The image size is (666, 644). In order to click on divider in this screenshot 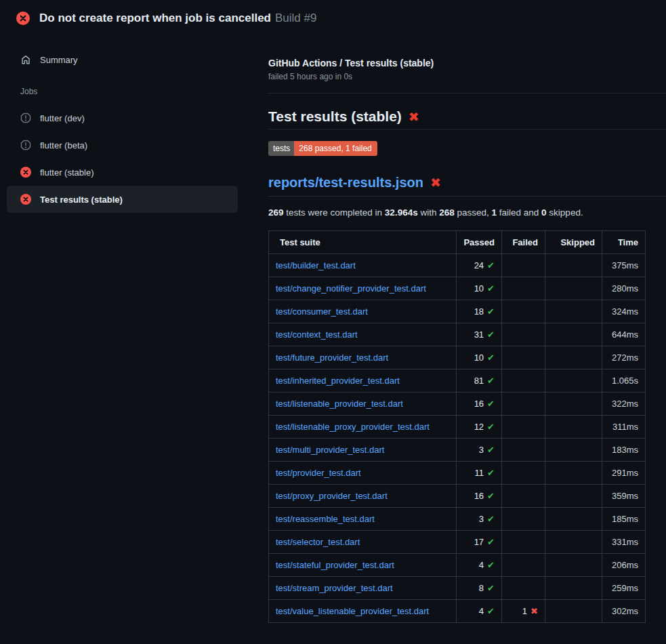, I will do `click(467, 94)`.